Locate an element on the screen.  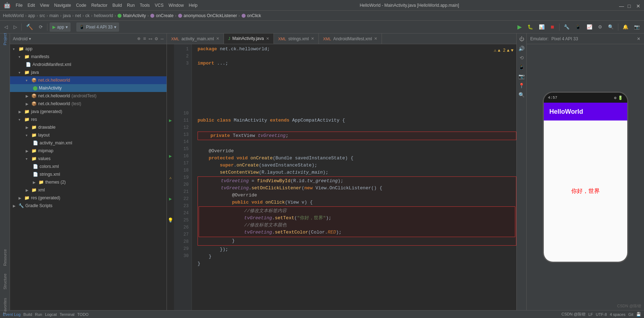
resource-manager-icon: Resource is located at coordinates (5, 257).